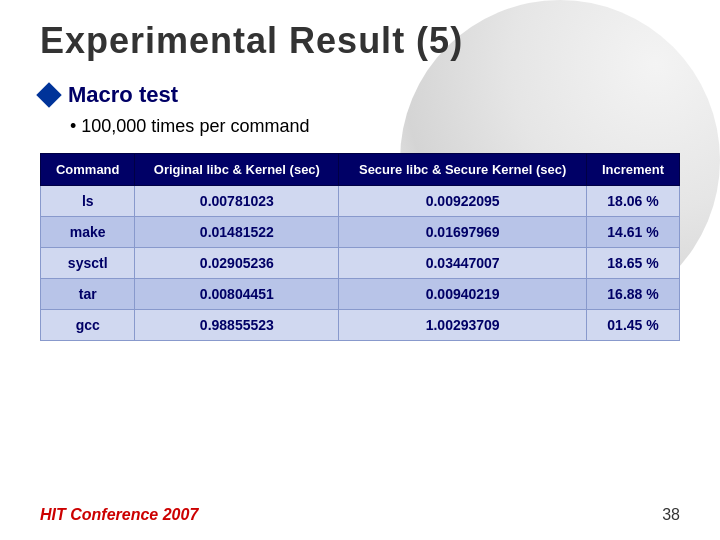 The height and width of the screenshot is (540, 720). I want to click on table-cell-r1-c0: make, so click(88, 232).